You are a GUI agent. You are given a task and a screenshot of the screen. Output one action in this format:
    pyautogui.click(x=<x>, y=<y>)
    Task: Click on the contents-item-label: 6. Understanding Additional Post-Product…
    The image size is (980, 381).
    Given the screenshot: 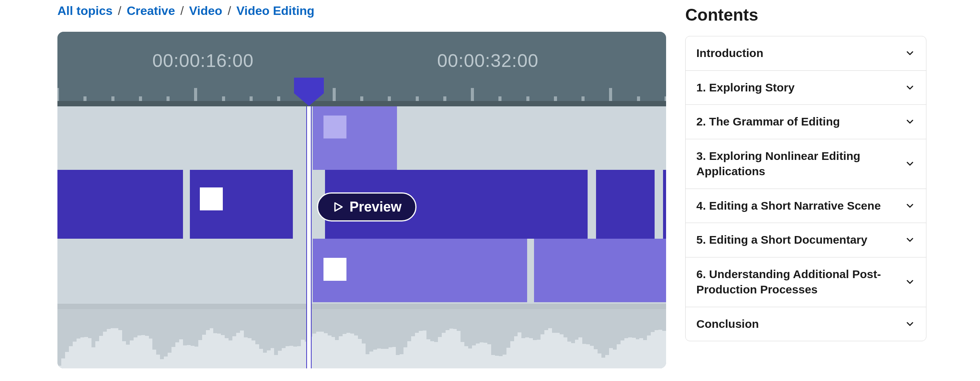 What is the action you would take?
    pyautogui.click(x=796, y=282)
    